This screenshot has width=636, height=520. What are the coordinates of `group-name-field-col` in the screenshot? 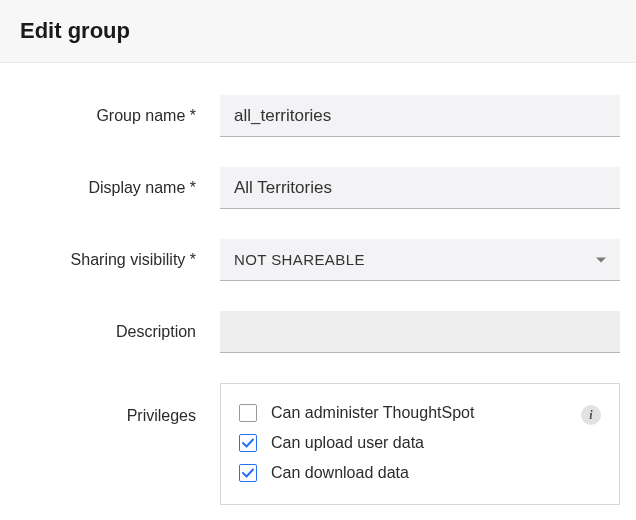 It's located at (428, 116).